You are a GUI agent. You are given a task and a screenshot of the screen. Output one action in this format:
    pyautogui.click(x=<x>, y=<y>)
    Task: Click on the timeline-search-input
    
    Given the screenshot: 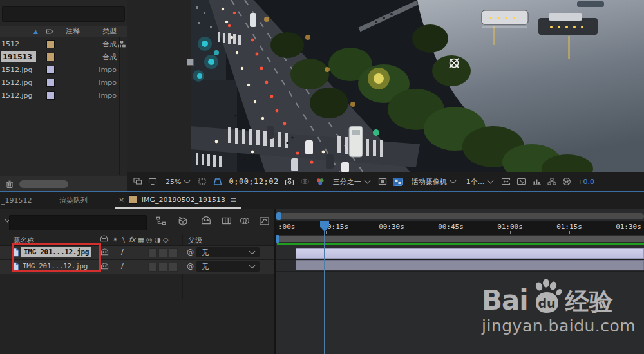 What is the action you would take?
    pyautogui.click(x=78, y=223)
    